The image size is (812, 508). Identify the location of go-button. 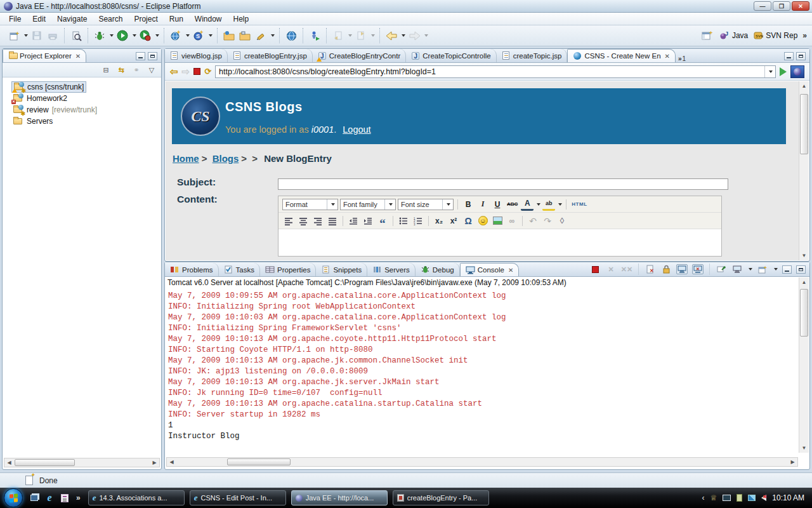
(783, 72).